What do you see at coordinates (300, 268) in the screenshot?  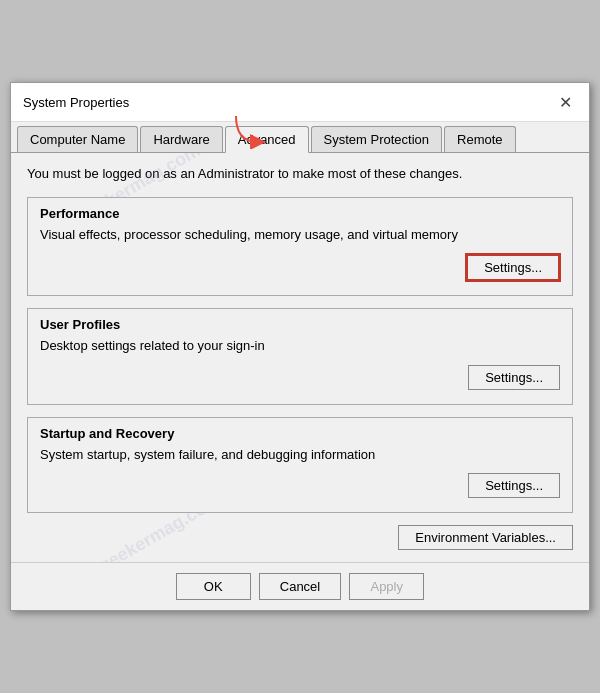 I see `performance-btn-row: Settings...` at bounding box center [300, 268].